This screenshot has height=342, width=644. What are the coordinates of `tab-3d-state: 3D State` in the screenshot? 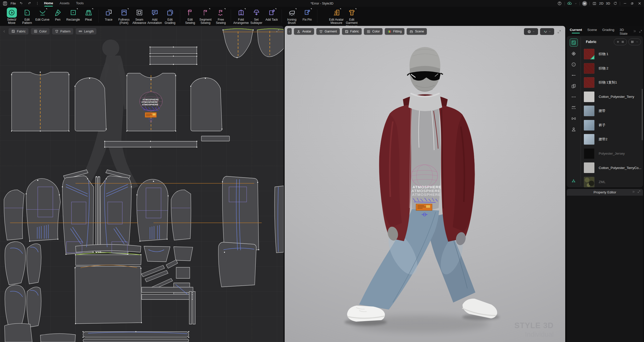 It's located at (624, 31).